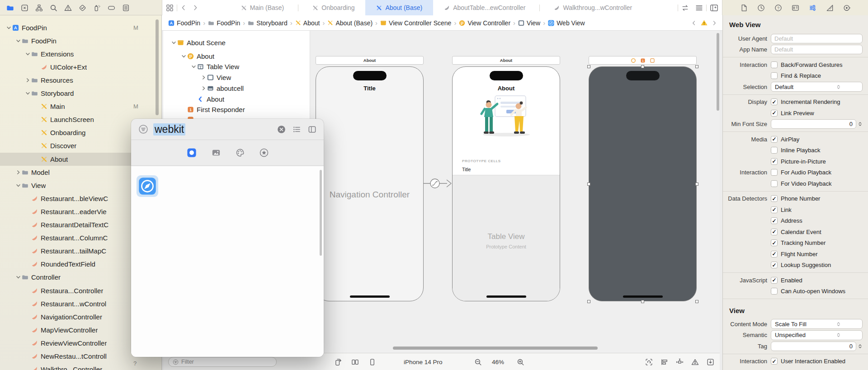  I want to click on split-view-icon, so click(355, 362).